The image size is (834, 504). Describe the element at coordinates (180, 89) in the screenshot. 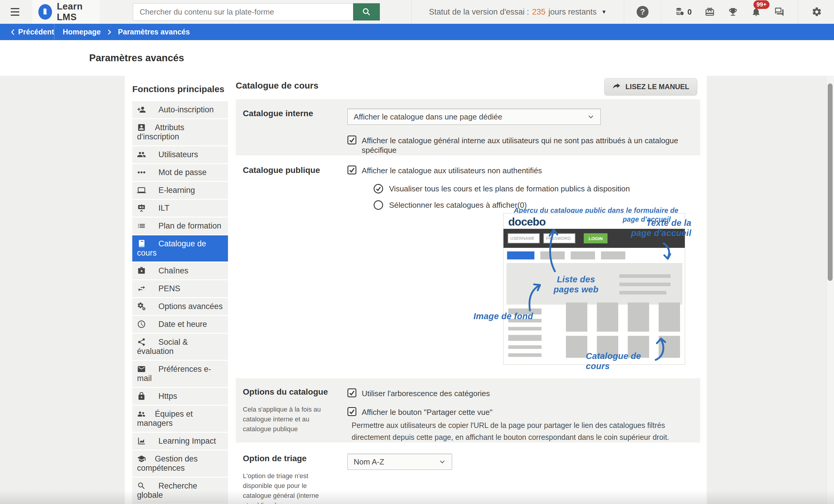

I see `sidebar-heading: Fonctions principales` at that location.